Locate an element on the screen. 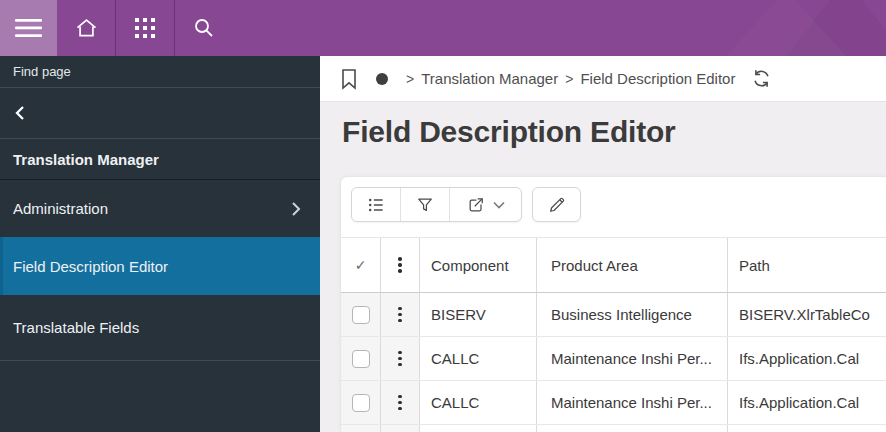 Image resolution: width=886 pixels, height=432 pixels. sidebar-item-translatable-fields: Translatable Fields is located at coordinates (160, 328).